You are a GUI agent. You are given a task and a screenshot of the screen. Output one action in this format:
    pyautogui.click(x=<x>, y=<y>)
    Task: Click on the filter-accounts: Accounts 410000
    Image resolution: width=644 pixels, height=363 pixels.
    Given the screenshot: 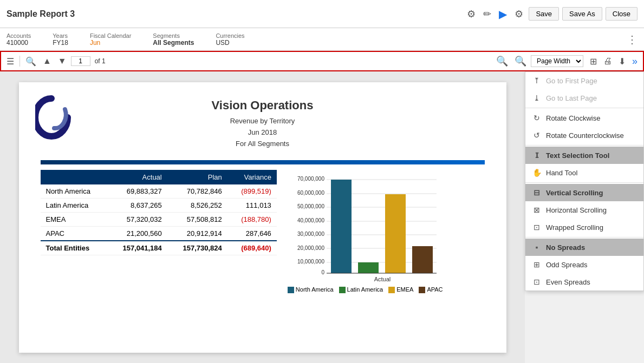 What is the action you would take?
    pyautogui.click(x=18, y=39)
    